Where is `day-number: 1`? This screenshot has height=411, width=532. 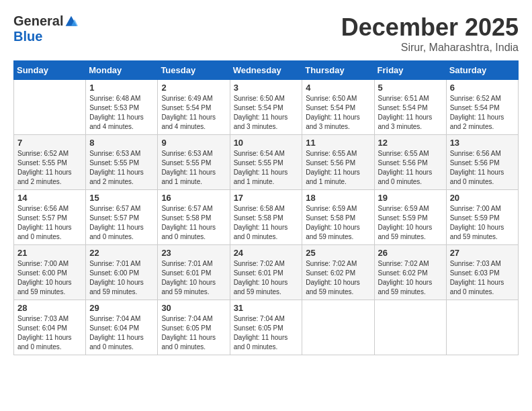 day-number: 1 is located at coordinates (122, 87).